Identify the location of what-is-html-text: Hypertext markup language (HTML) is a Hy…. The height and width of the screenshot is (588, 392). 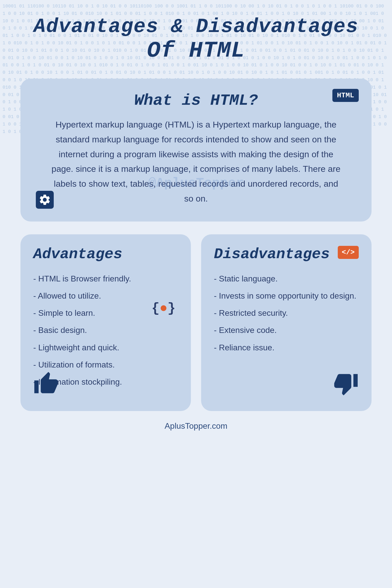
(196, 162).